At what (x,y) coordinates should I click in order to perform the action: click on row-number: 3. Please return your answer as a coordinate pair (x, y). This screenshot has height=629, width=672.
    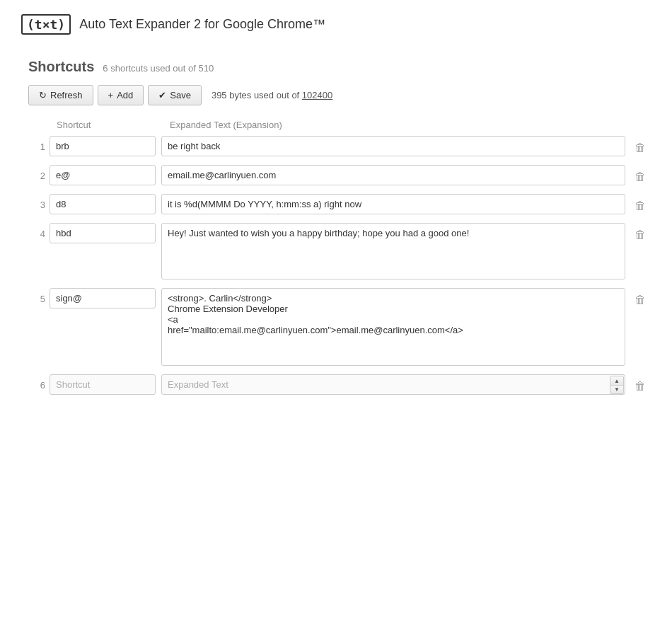
    Looking at the image, I should click on (39, 202).